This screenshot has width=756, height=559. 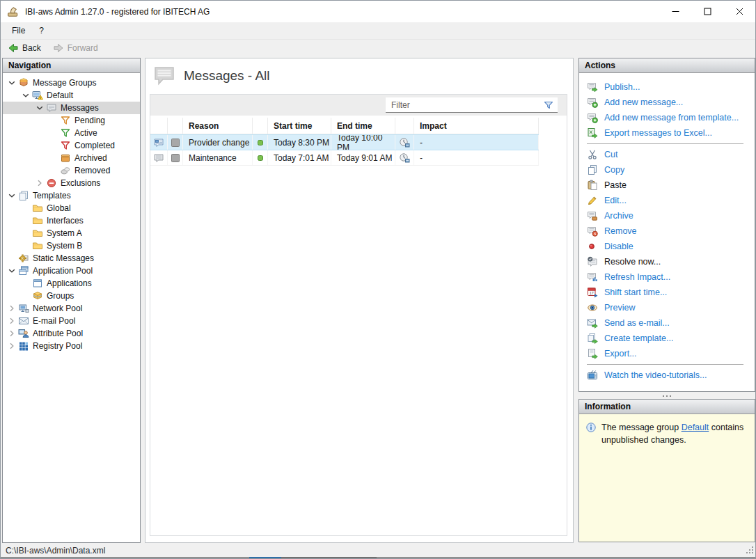 I want to click on nav-item-removed: Removed, so click(x=71, y=171).